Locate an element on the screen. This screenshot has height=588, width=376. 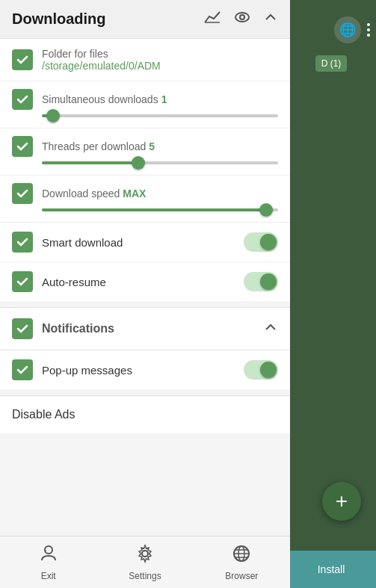
smart-download-toggle is located at coordinates (261, 242).